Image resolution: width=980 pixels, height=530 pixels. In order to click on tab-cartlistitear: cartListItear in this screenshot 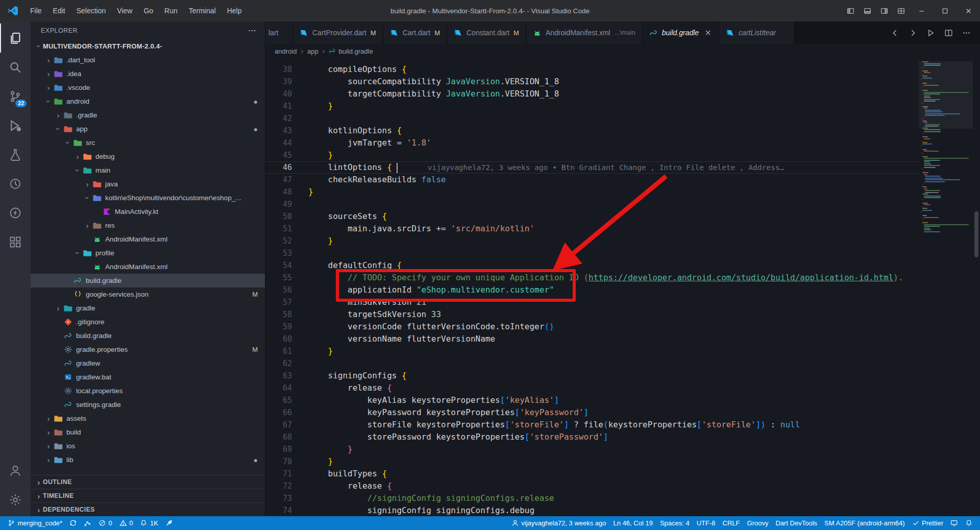, I will do `click(757, 33)`.